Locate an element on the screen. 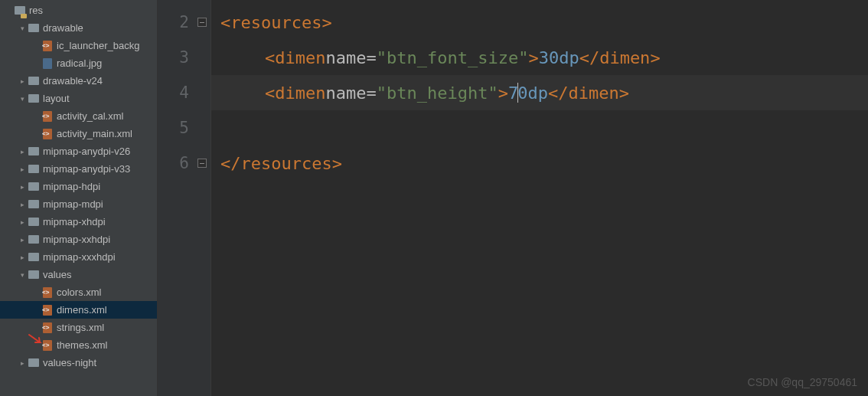 Image resolution: width=868 pixels, height=396 pixels. tree-item-label: dimens.xml is located at coordinates (82, 309).